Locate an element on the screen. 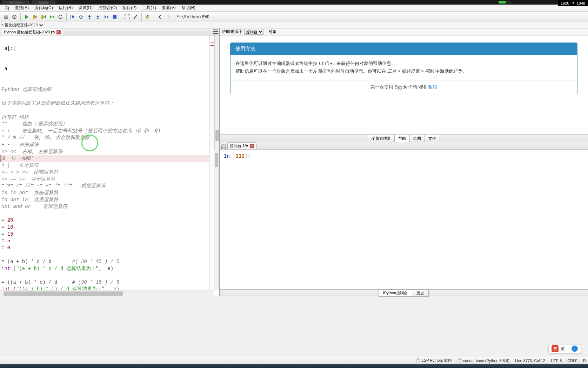  python-icon is located at coordinates (148, 17).